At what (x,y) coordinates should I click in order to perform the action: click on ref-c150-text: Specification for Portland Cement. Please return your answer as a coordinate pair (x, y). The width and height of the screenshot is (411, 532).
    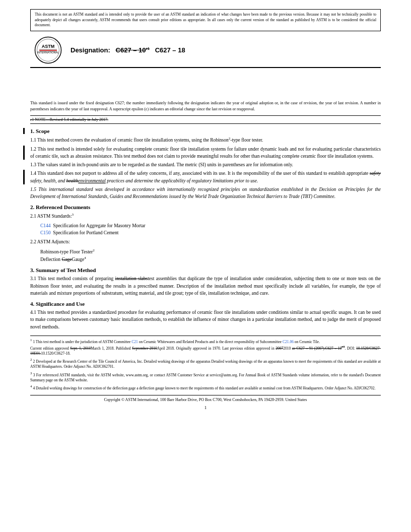
    Looking at the image, I should click on (86, 233).